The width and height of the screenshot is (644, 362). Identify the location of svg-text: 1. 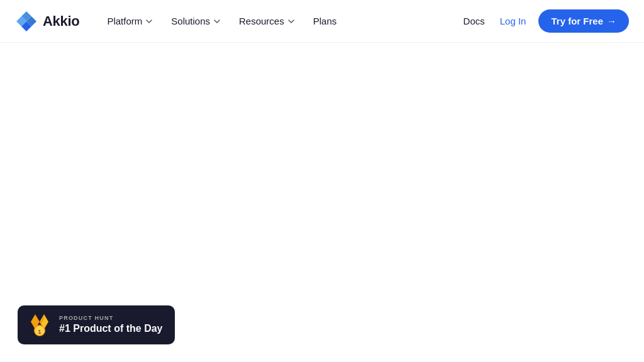
(39, 332).